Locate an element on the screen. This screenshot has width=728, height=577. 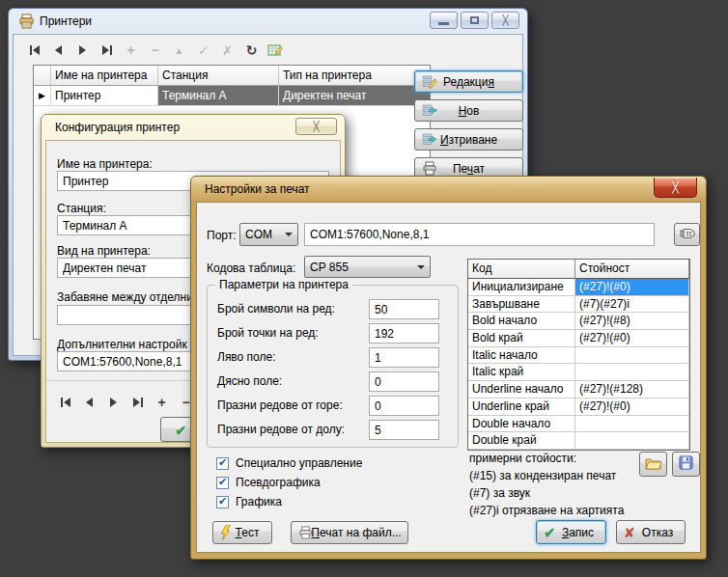
table-row: Bold край(#27)!(#0) is located at coordinates (579, 339).